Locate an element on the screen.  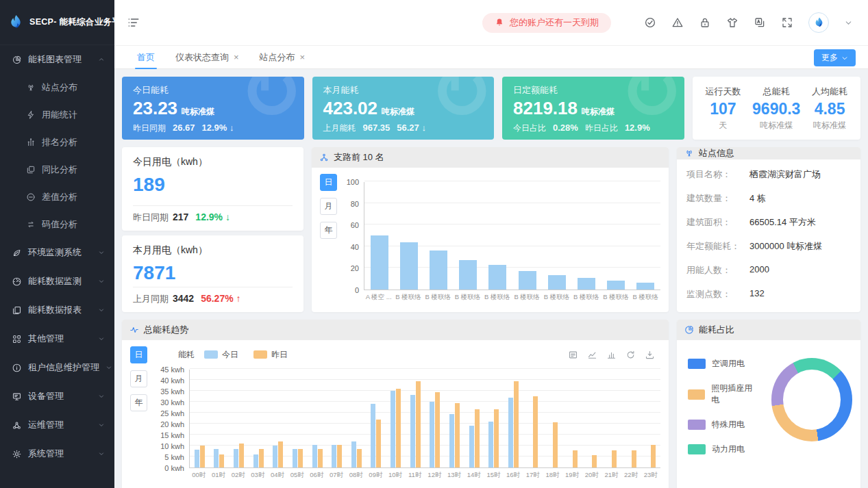
lock-icon is located at coordinates (705, 23).